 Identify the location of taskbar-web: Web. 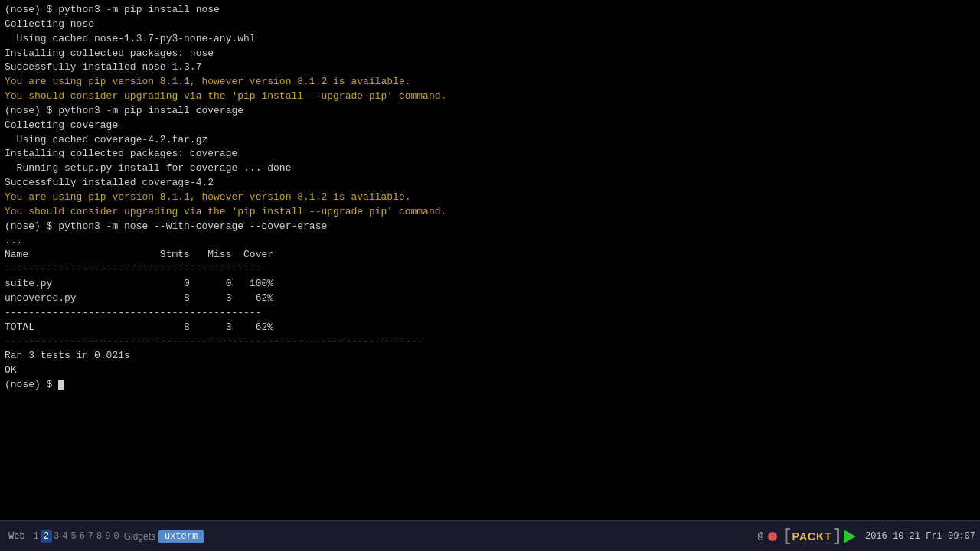
(17, 536).